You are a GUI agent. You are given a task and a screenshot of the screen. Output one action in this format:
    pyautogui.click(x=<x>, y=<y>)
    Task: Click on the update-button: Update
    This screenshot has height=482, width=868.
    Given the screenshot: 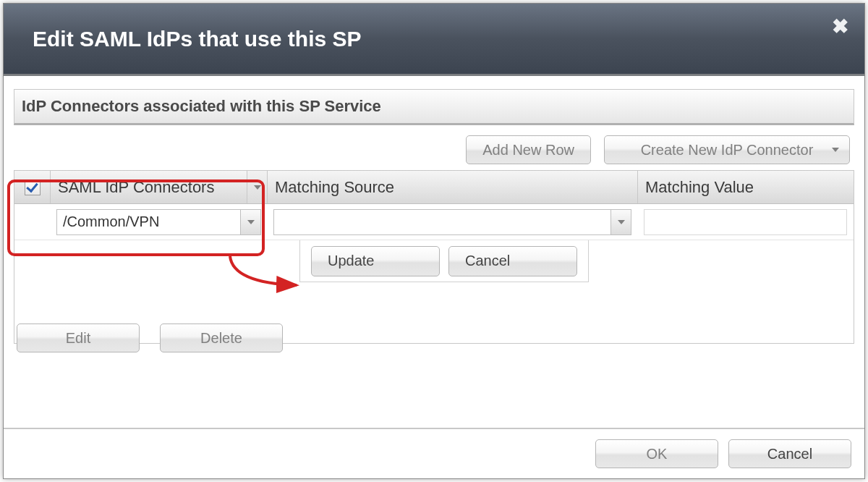 What is the action you would take?
    pyautogui.click(x=375, y=261)
    